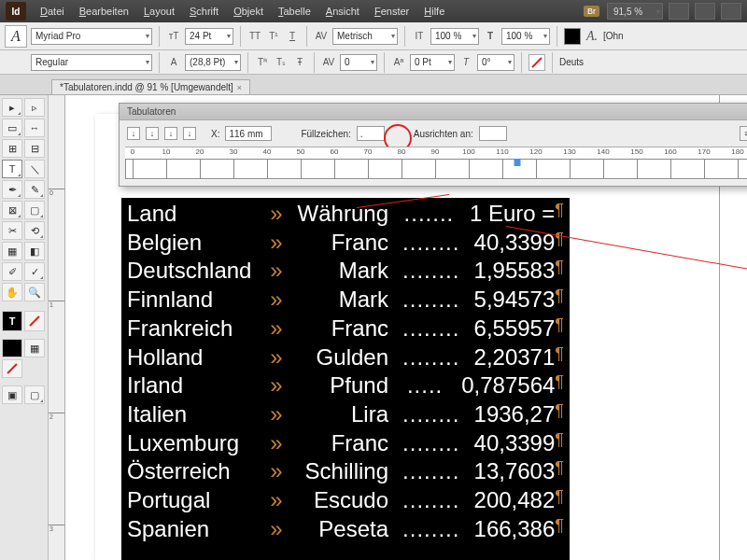 The height and width of the screenshot is (560, 747). Describe the element at coordinates (679, 11) in the screenshot. I see `screen-mode-icon` at that location.